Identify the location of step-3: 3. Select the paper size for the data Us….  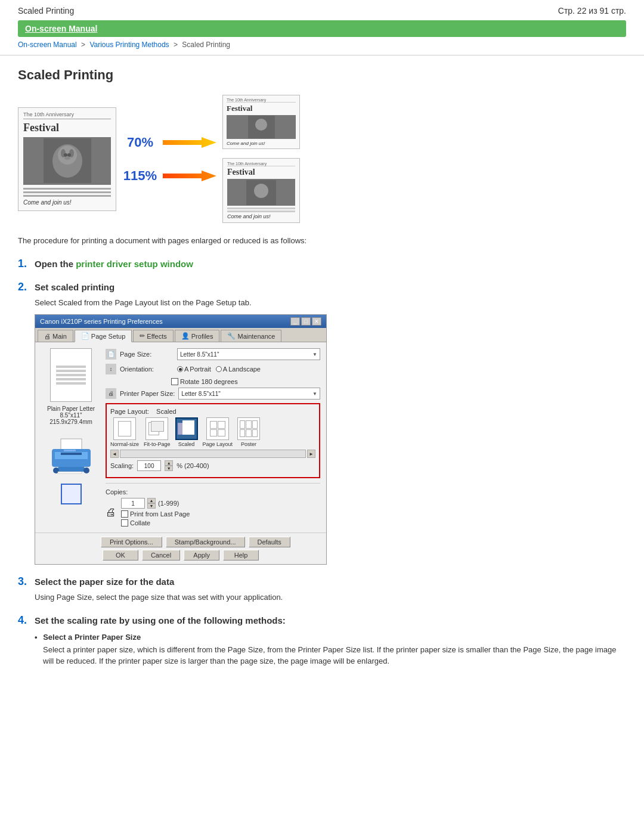
(322, 589).